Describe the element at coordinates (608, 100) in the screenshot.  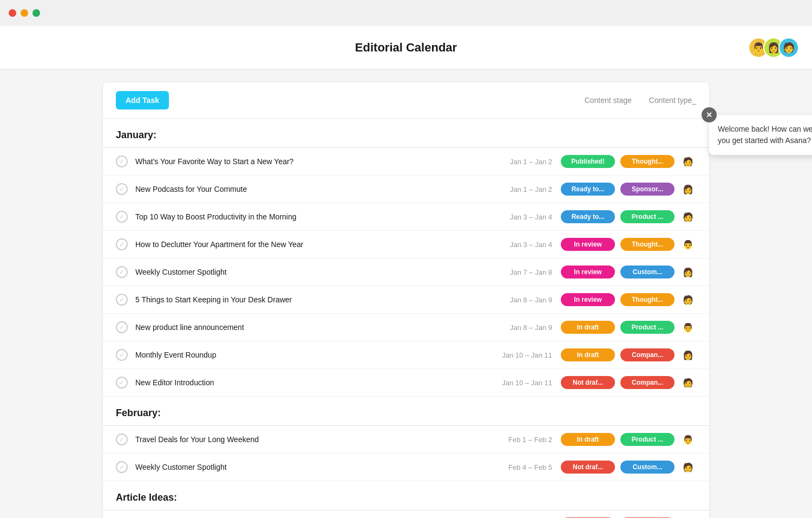
I see `content-stage-filter: Content stage` at that location.